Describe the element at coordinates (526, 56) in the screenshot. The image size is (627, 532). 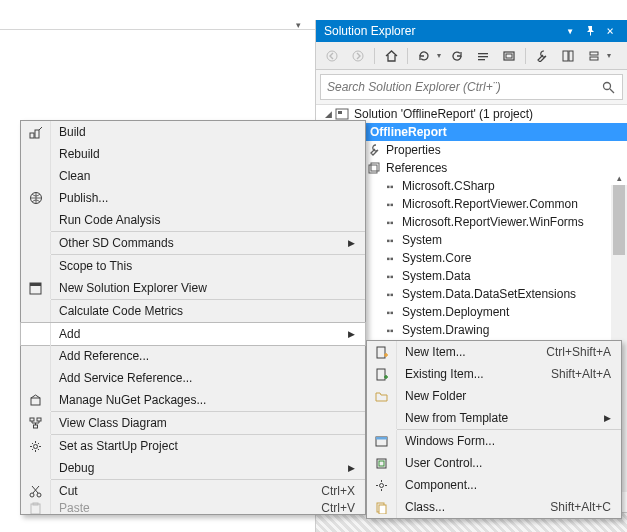
I see `toolbar-separator` at that location.